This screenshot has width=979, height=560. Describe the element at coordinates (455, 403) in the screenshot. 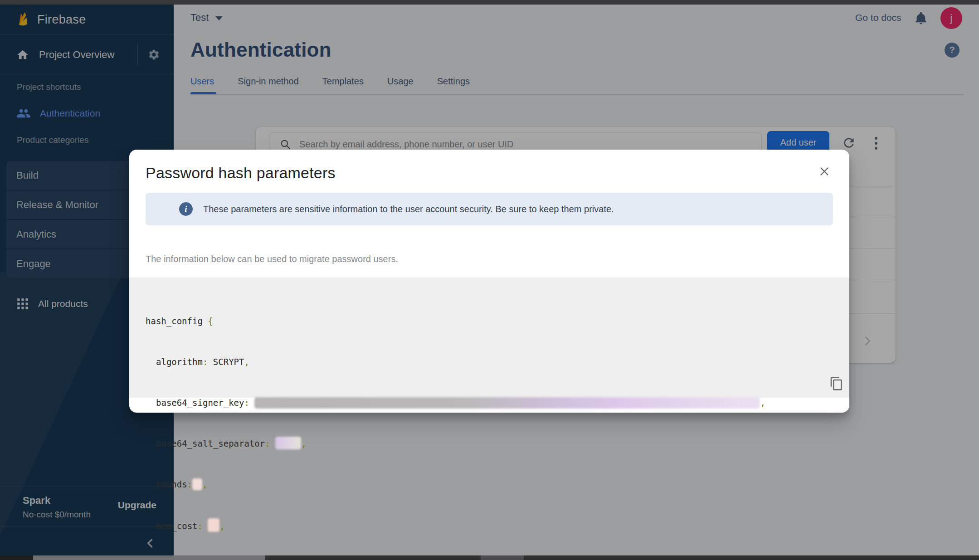

I see `code-line: base64_signer_key: ,` at that location.